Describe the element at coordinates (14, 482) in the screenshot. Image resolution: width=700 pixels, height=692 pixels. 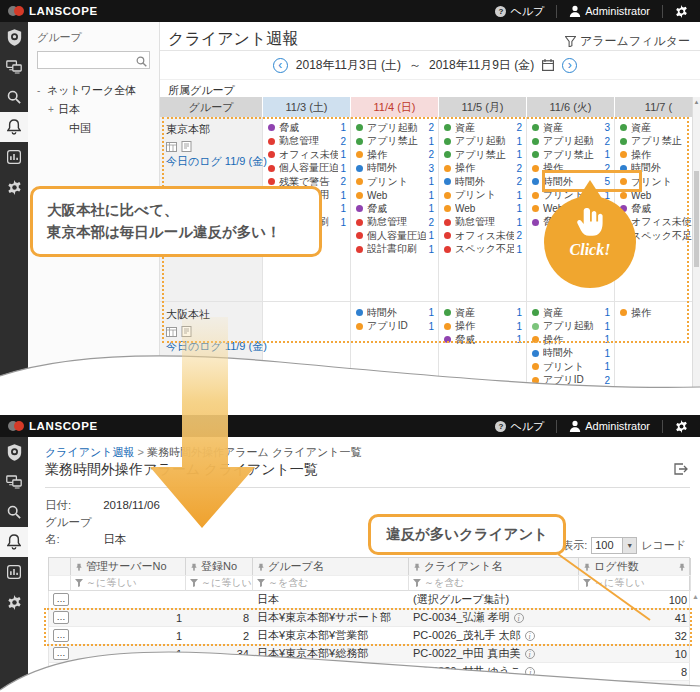
I see `rail-item-devices` at that location.